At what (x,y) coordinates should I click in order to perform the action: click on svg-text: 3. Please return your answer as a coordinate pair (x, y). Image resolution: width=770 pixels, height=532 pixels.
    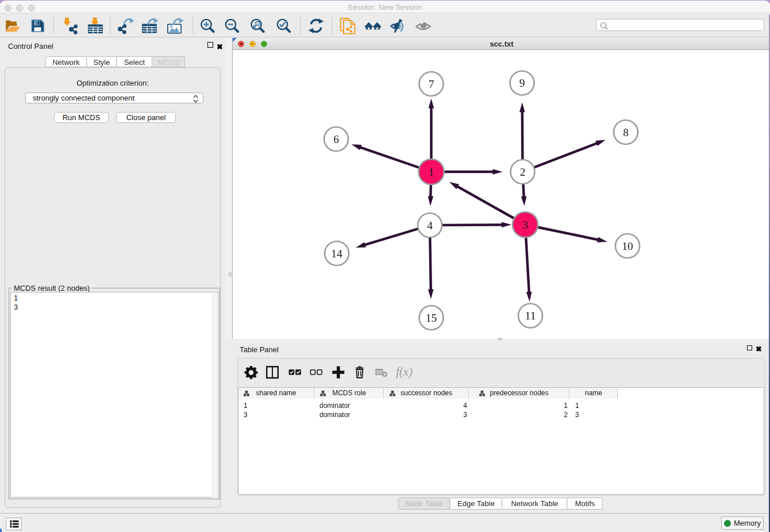
    Looking at the image, I should click on (525, 225).